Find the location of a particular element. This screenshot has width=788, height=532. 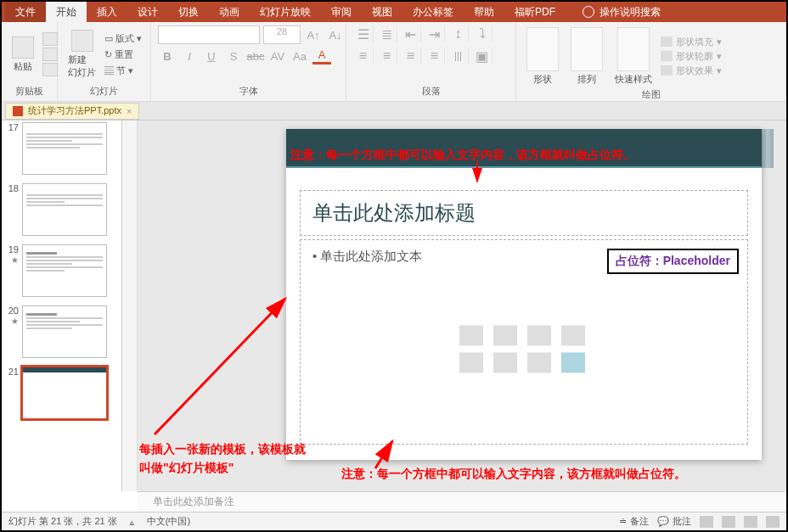

paste-button: 粘贴 is located at coordinates (23, 54).